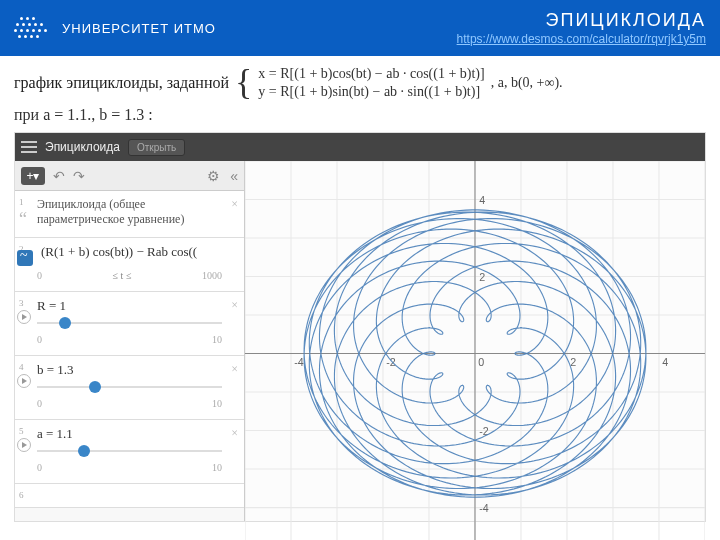 Image resolution: width=720 pixels, height=540 pixels. Describe the element at coordinates (360, 115) in the screenshot. I see `param-values: при a = 1.1., b = 1.3 :` at that location.